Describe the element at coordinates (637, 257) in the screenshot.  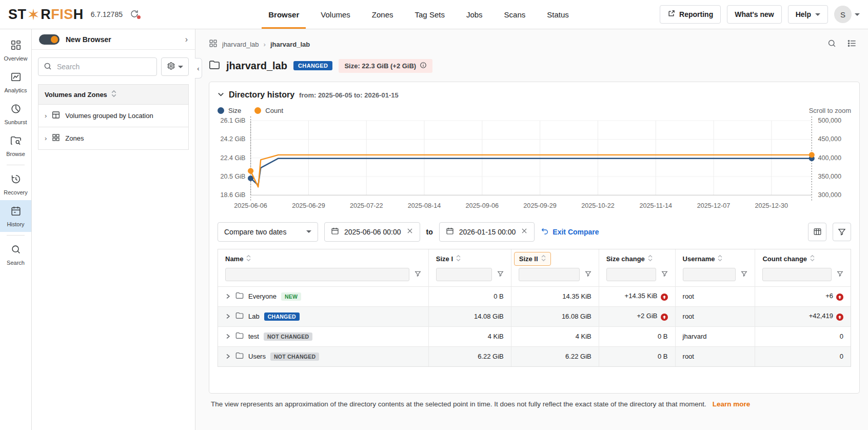
I see `column-header-size-change: Size change` at that location.